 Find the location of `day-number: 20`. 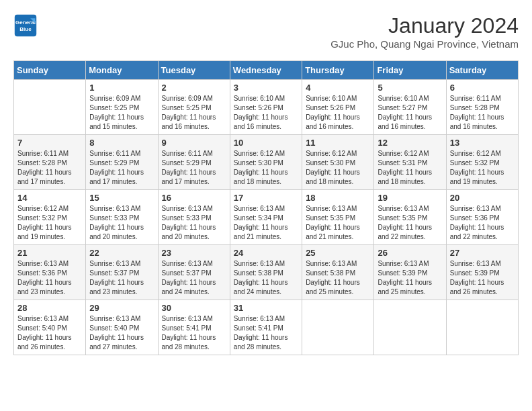

day-number: 20 is located at coordinates (482, 197).